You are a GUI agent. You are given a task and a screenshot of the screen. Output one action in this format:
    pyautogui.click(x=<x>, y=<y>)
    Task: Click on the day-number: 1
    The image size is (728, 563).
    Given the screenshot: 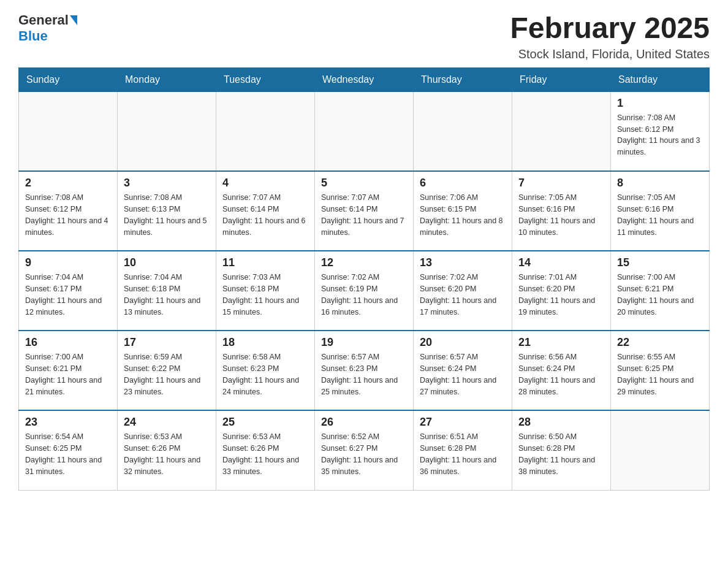 What is the action you would take?
    pyautogui.click(x=660, y=103)
    